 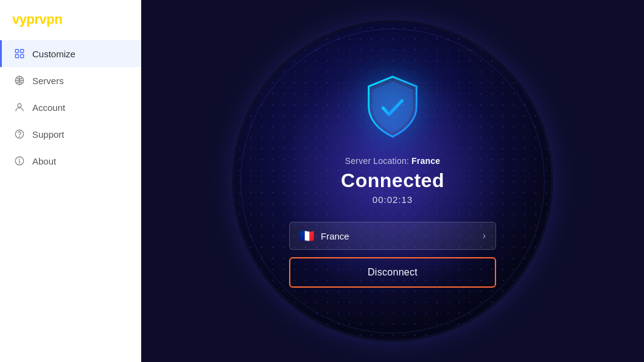 What do you see at coordinates (379, 161) in the screenshot?
I see `server-location-prefix: Server Location:` at bounding box center [379, 161].